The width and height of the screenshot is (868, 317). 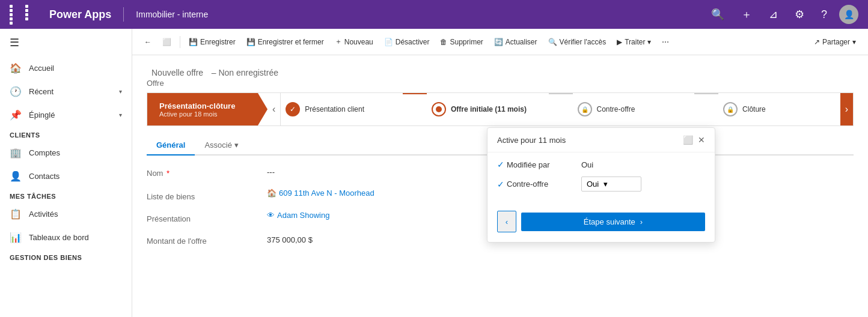 I want to click on stage-active-sublabel: Active pour 18 mois, so click(x=197, y=114).